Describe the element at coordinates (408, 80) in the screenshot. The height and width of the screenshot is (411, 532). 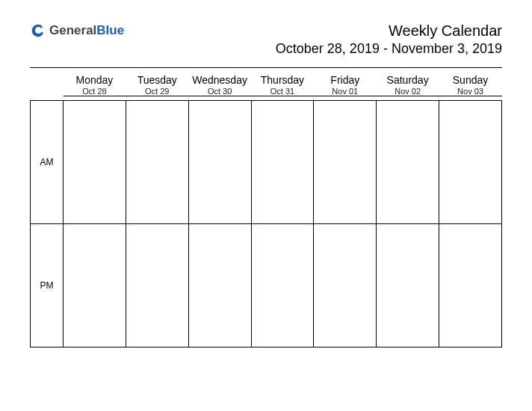
I see `day-name: Saturday` at that location.